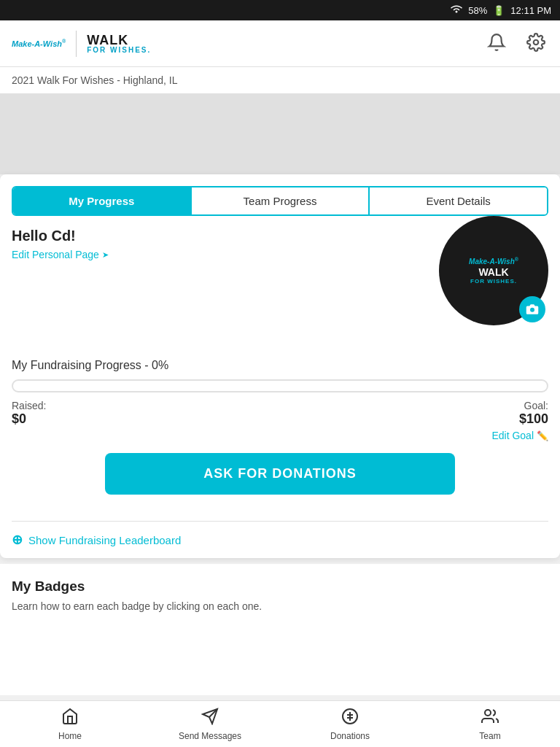 The height and width of the screenshot is (747, 560). Describe the element at coordinates (494, 272) in the screenshot. I see `avatar-walk-text: WALK` at that location.